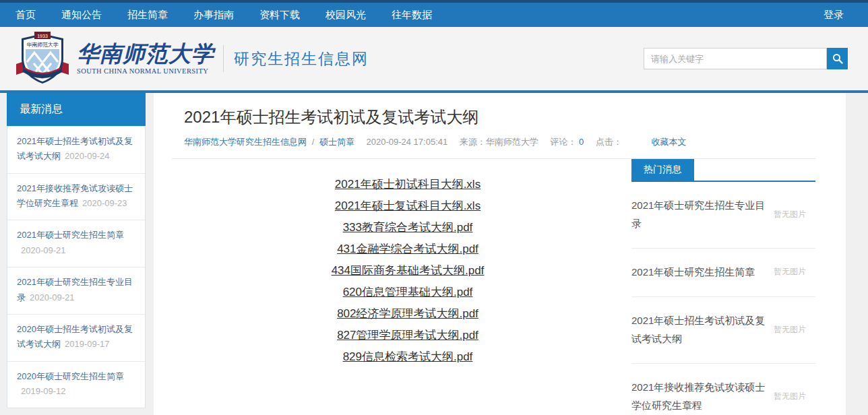  What do you see at coordinates (408, 336) in the screenshot?
I see `attachment-link: 827管理学原理考试大纲.pdf` at bounding box center [408, 336].